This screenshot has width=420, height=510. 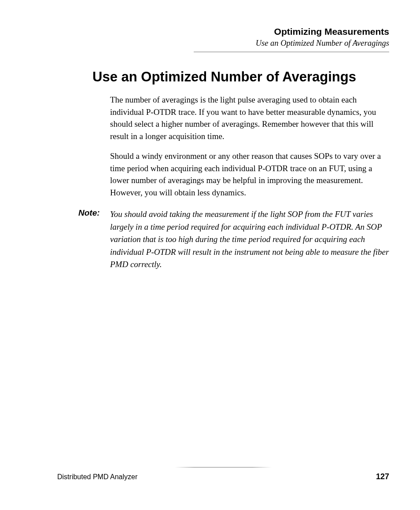 What do you see at coordinates (223, 477) in the screenshot?
I see `footer-row: Distributed PMD Analyzer 127` at bounding box center [223, 477].